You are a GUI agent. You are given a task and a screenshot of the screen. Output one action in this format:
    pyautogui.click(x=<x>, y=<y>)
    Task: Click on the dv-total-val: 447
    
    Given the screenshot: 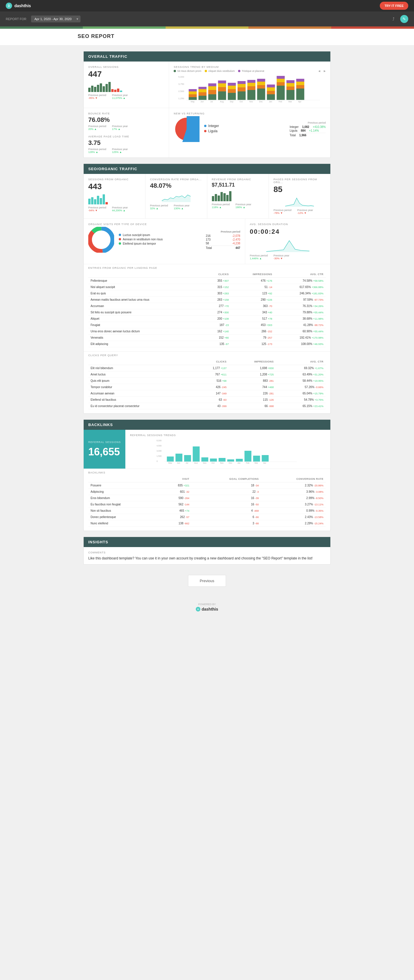 What is the action you would take?
    pyautogui.click(x=238, y=248)
    